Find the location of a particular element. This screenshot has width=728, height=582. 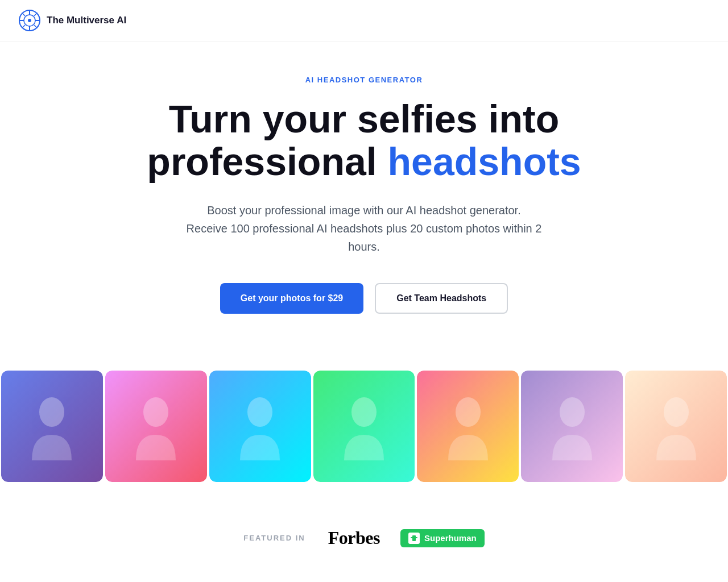

subheadline: Boost your professional image with our A… is located at coordinates (364, 228).